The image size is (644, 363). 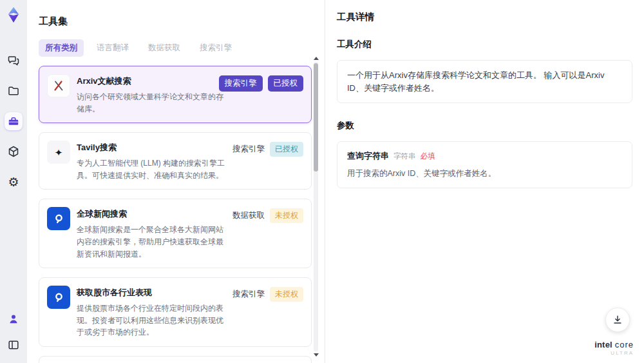 I want to click on list-scrollbar, so click(x=316, y=206).